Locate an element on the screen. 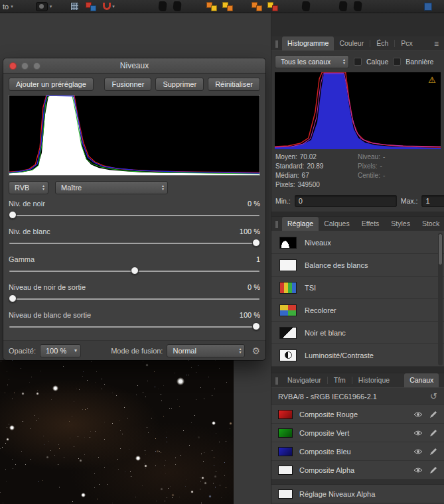 The image size is (444, 504). minimize-button is located at coordinates (25, 66).